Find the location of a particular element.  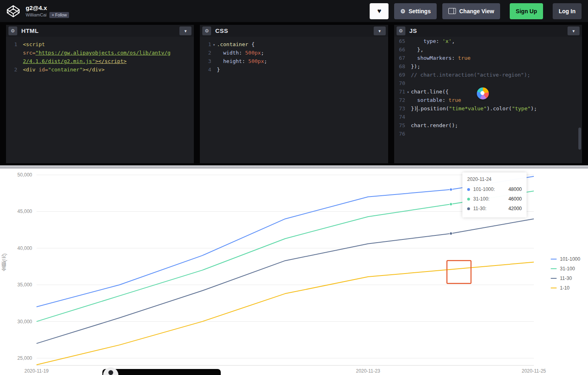

code-line: 72 sortable: true is located at coordinates (488, 100).